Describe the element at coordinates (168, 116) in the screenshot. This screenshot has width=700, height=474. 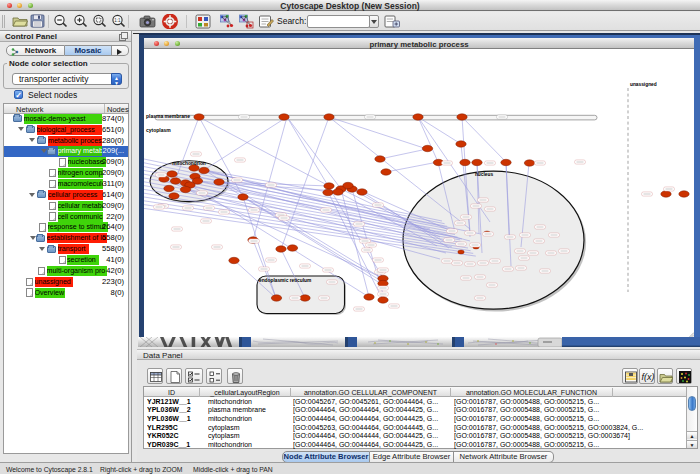
I see `svg-text: plasma membrane` at that location.